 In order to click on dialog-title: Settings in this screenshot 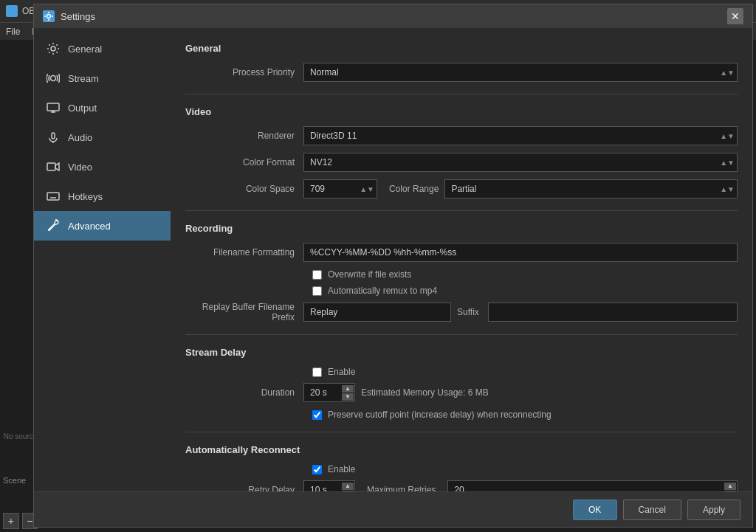, I will do `click(78, 16)`.